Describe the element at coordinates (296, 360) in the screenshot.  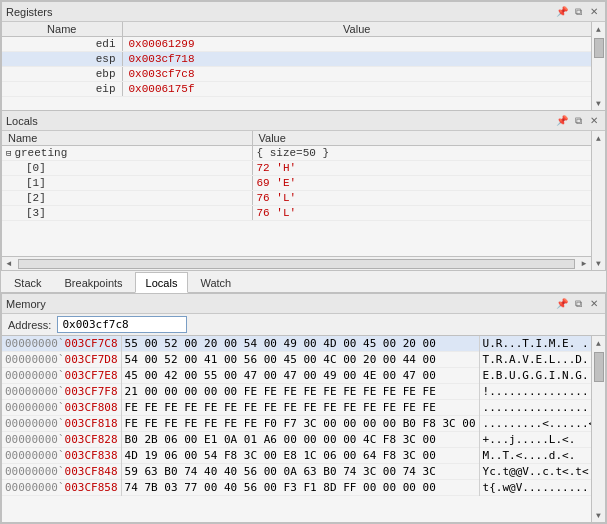
I see `memory-row: 00000000`003CF7D8 54 00 52 00 41 00 56 0…` at that location.